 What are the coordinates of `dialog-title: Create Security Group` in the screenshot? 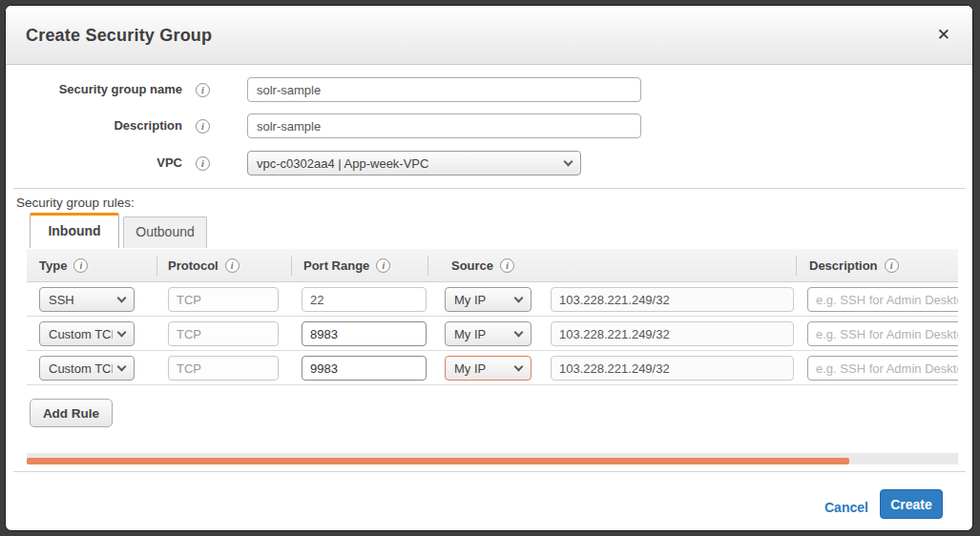 It's located at (118, 36).